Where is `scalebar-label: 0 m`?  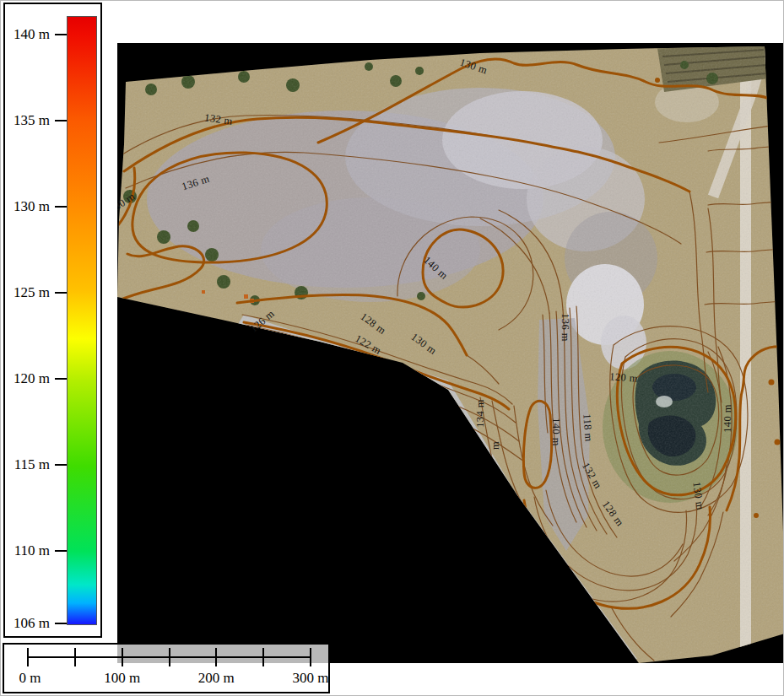
scalebar-label: 0 m is located at coordinates (30, 678).